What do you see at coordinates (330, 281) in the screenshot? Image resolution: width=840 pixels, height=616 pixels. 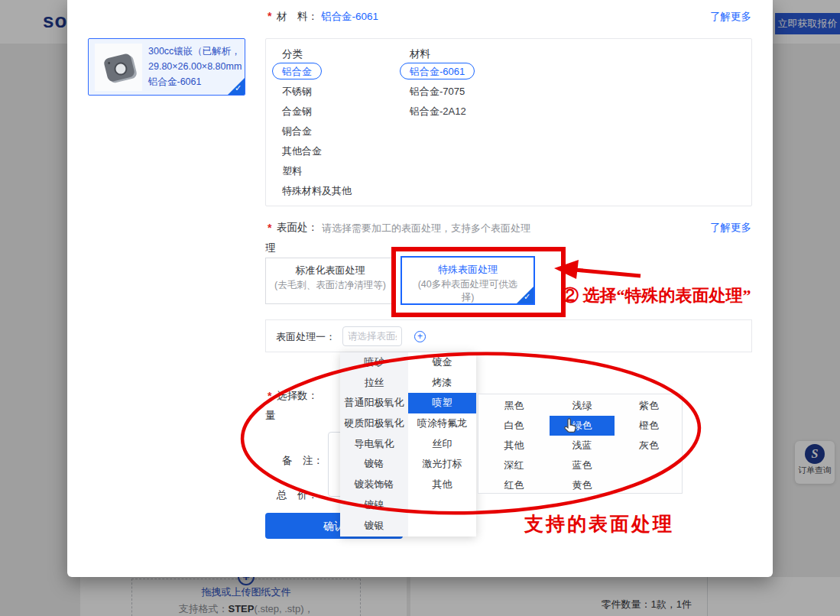 I see `standard-surface-card: 标准化表面处理 (去毛刺、表面洁净清理等)` at bounding box center [330, 281].